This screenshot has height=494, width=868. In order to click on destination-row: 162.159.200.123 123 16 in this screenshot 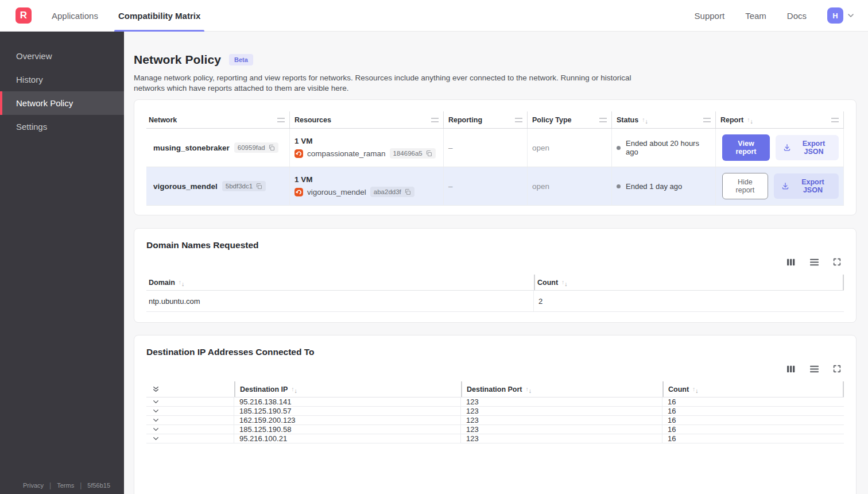, I will do `click(495, 420)`.